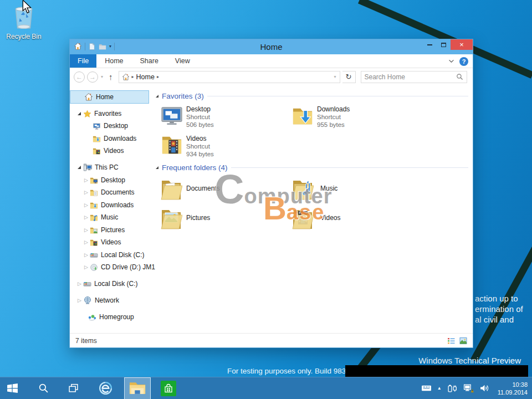 The image size is (532, 399). I want to click on group-header-frequent-folders: Frequent folders (4), so click(312, 167).